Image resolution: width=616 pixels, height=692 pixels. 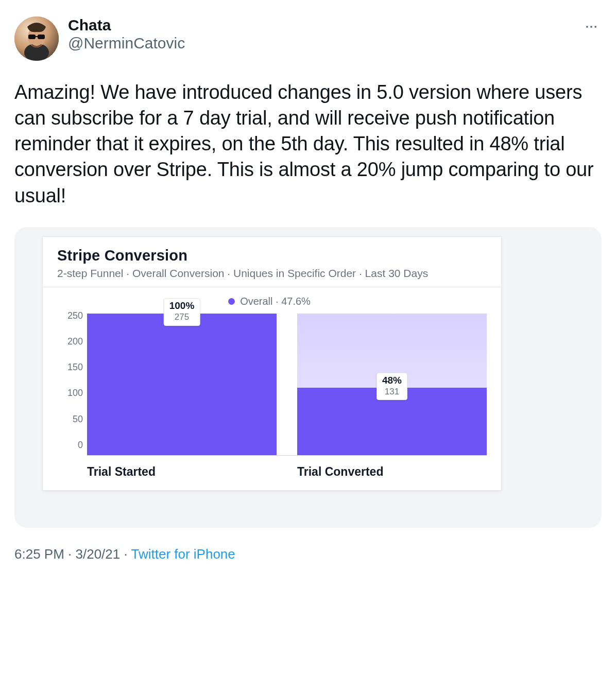 What do you see at coordinates (75, 342) in the screenshot?
I see `y-axis-tick: 200` at bounding box center [75, 342].